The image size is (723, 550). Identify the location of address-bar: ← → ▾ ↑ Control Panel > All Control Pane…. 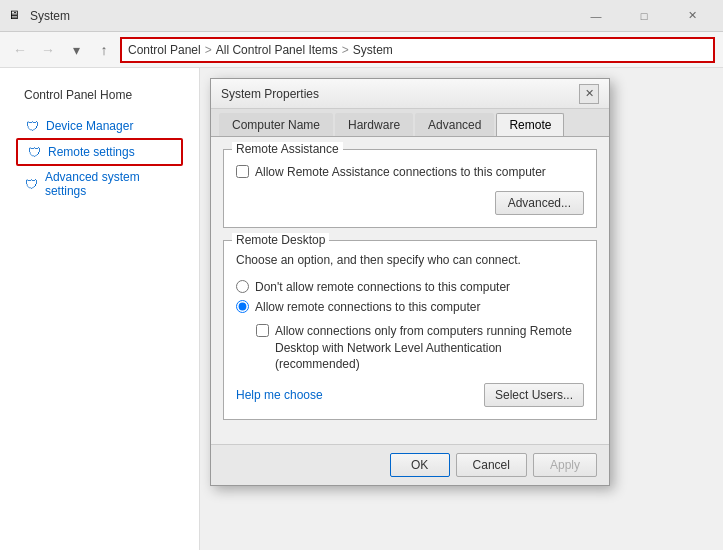
(362, 50).